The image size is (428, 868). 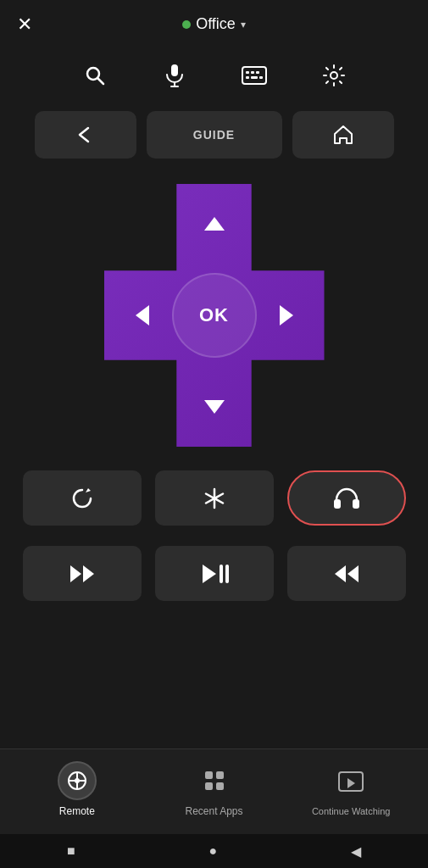 What do you see at coordinates (351, 789) in the screenshot?
I see `nav-continue-watching: Continue Watching` at bounding box center [351, 789].